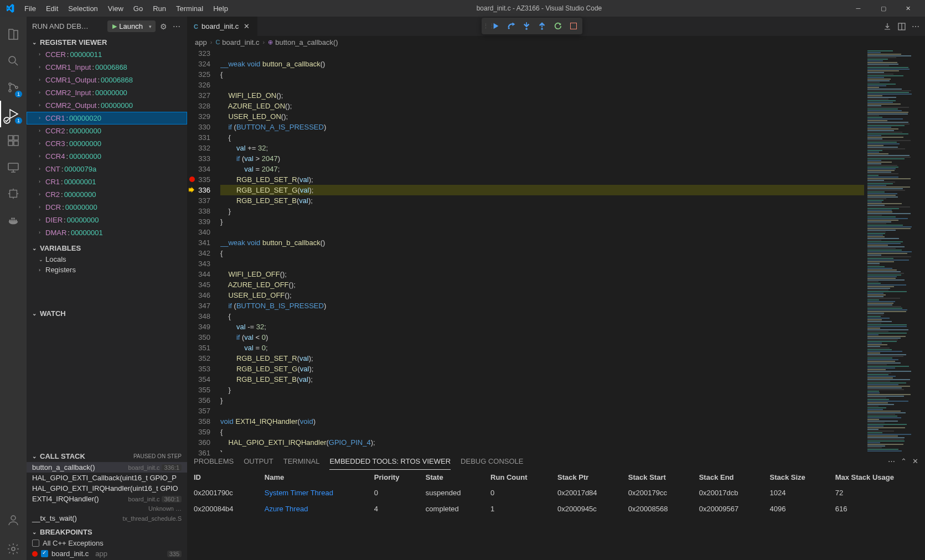 Image resolution: width=925 pixels, height=560 pixels. I want to click on explorer-icon, so click(13, 34).